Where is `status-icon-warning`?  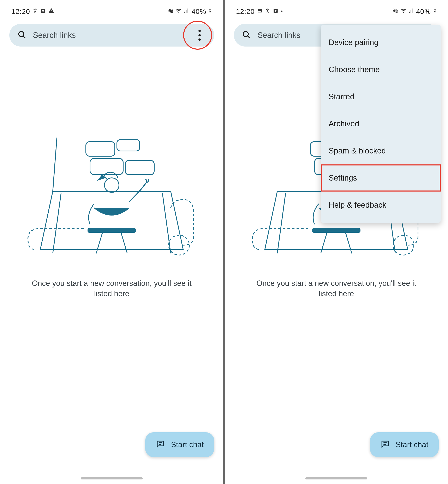
status-icon-warning is located at coordinates (51, 12).